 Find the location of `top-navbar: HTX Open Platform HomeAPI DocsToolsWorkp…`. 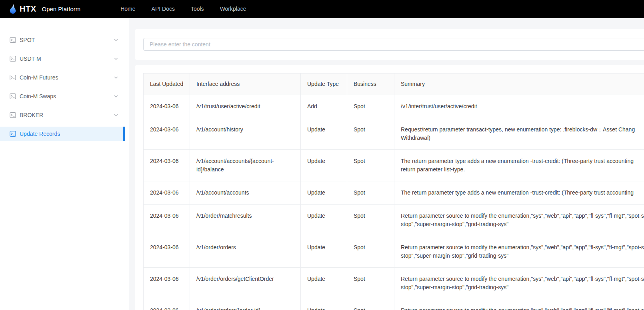

top-navbar: HTX Open Platform HomeAPI DocsToolsWorkp… is located at coordinates (322, 9).